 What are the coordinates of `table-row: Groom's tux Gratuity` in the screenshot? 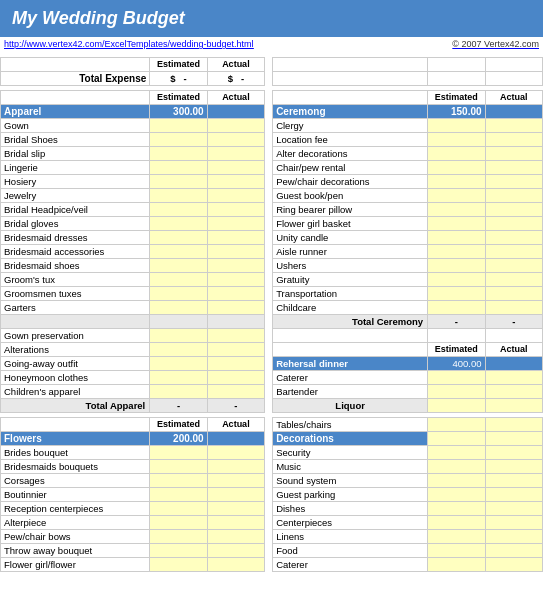 It's located at (272, 279).